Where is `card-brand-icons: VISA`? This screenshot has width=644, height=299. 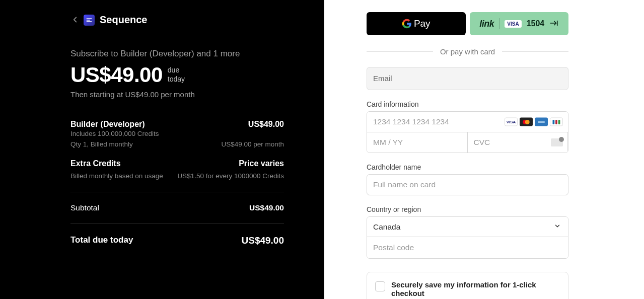 card-brand-icons: VISA is located at coordinates (534, 122).